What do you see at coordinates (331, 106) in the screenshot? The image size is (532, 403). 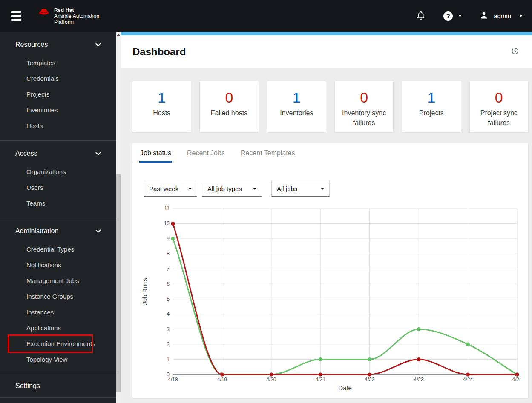 I see `summary-cards: 1Hosts0Failed hosts1Inventories0Inventor…` at bounding box center [331, 106].